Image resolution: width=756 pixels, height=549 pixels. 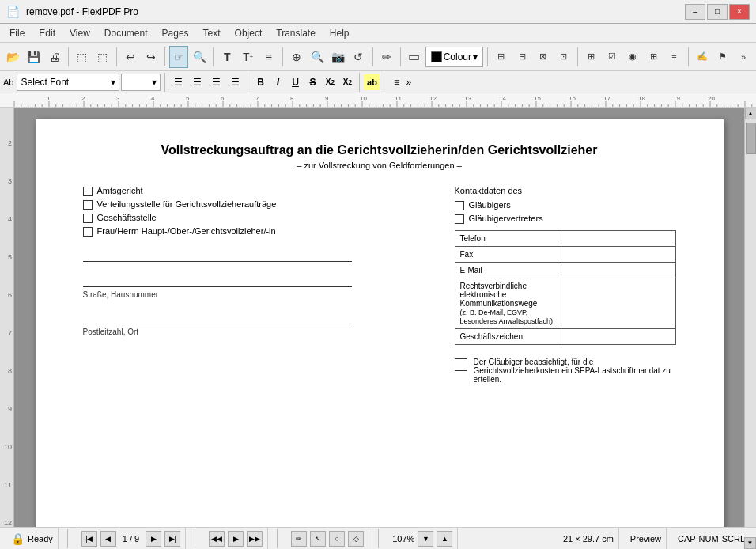 What do you see at coordinates (358, 57) in the screenshot?
I see `rotate-tool: ↺` at bounding box center [358, 57].